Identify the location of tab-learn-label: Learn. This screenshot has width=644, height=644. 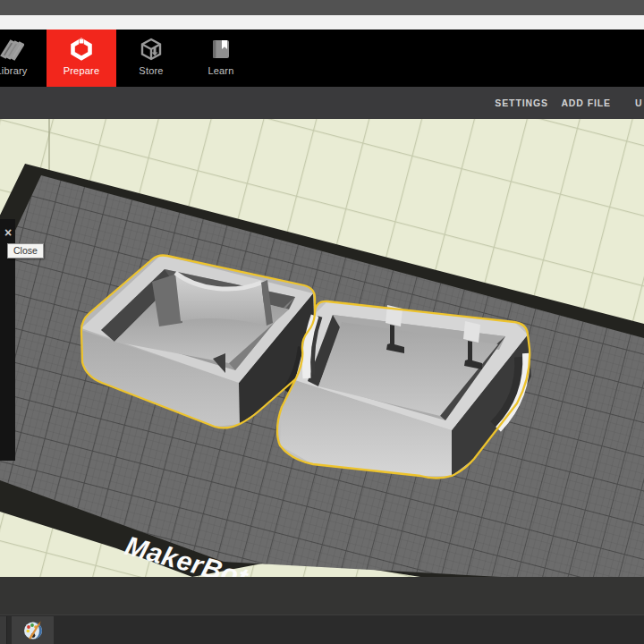
(220, 71).